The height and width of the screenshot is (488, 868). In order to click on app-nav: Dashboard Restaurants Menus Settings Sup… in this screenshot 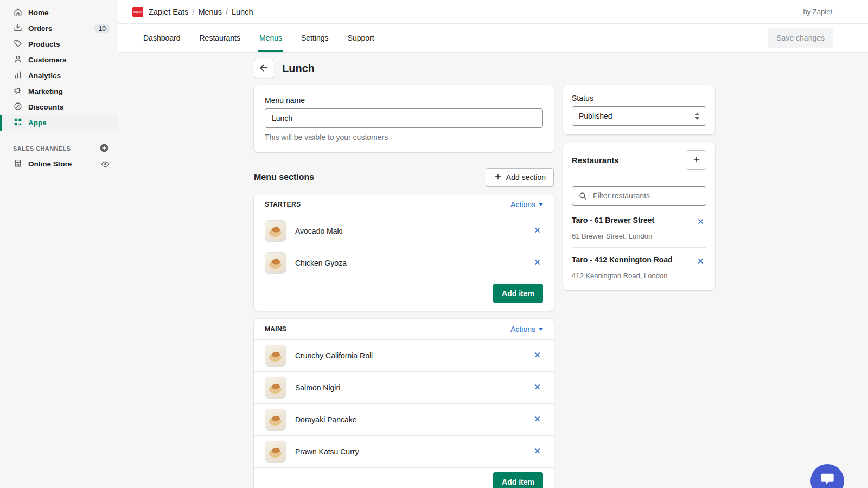, I will do `click(493, 38)`.